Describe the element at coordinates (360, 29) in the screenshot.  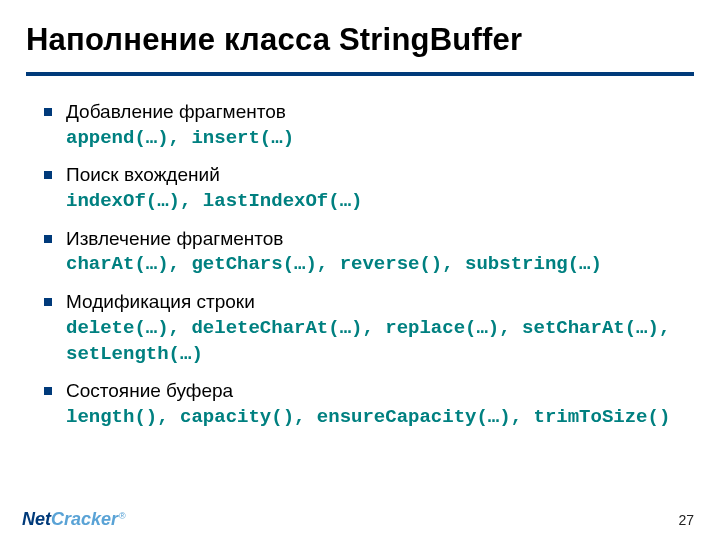
I see `slide-title: Наполнение класса StringBuffer` at that location.